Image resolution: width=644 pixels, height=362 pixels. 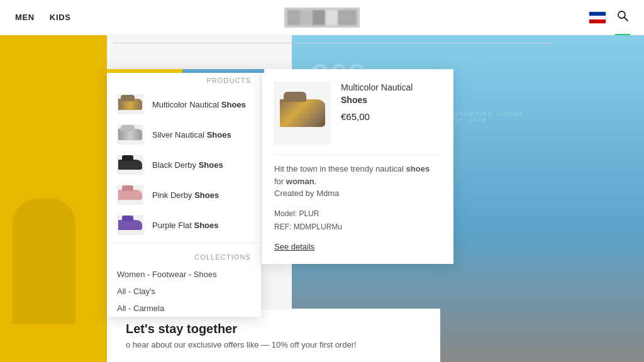 I want to click on product-card-info: Multicolor Nautical Shoes €65,00, so click(x=391, y=113).